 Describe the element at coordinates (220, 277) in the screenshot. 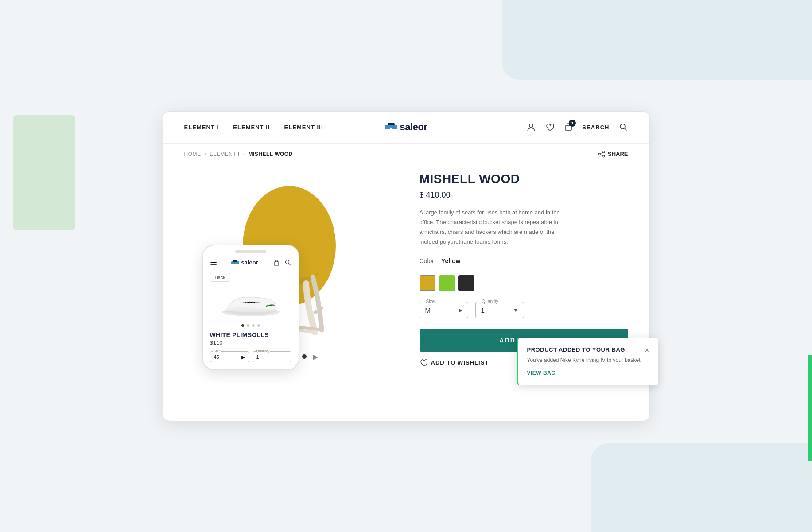

I see `mobile-back-button: Back` at that location.